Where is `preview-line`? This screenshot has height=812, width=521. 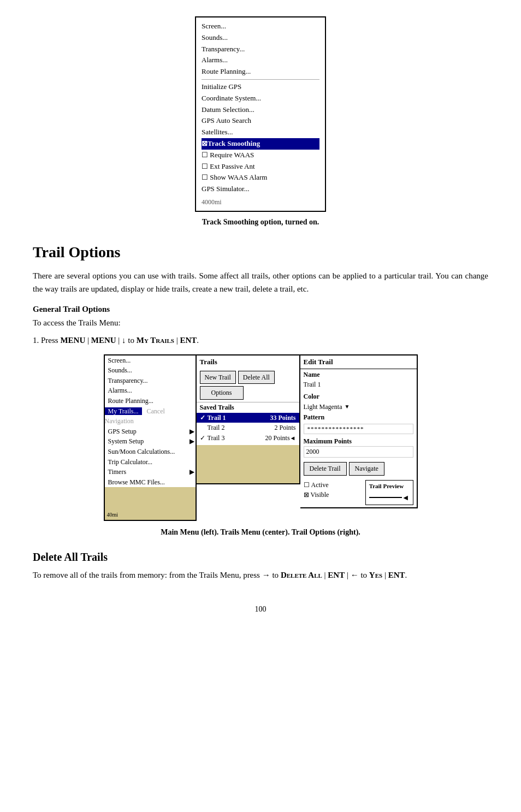 preview-line is located at coordinates (386, 497).